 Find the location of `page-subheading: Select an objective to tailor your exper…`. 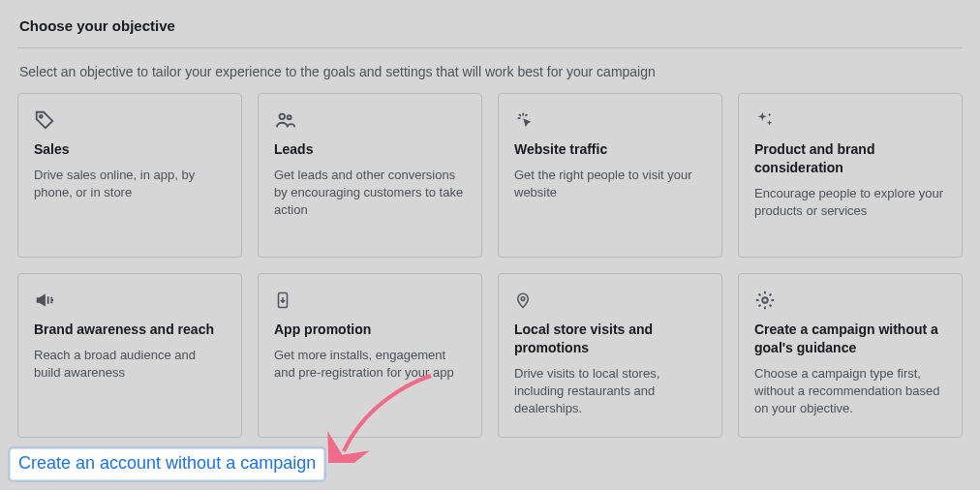

page-subheading: Select an objective to tailor your exper… is located at coordinates (490, 71).